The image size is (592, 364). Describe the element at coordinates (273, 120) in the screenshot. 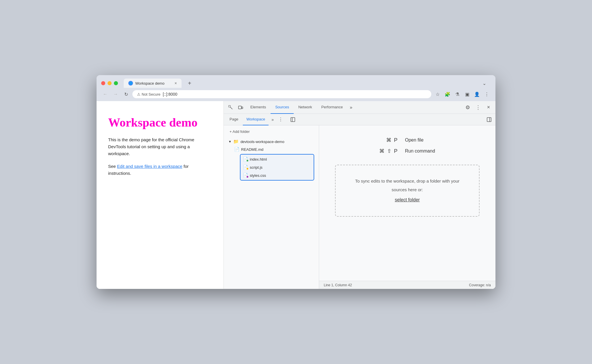

I see `more-sub-tabs-button: »` at that location.